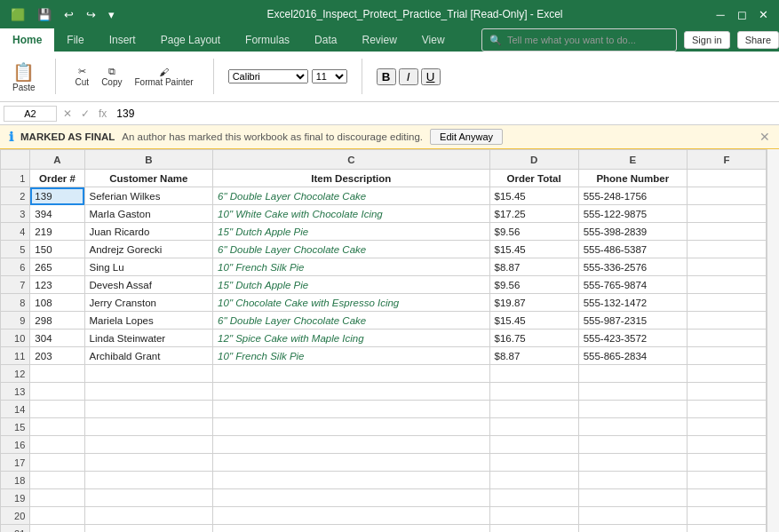  Describe the element at coordinates (149, 516) in the screenshot. I see `cell-b20` at that location.